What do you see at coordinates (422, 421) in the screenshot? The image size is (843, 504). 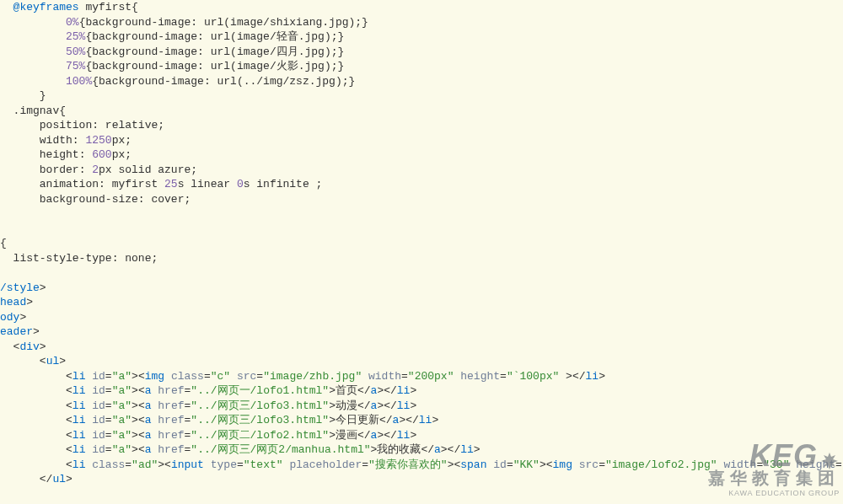 I see `code-line: <li id="a"><a href="../网页三/lofo3.html">今…` at bounding box center [422, 421].